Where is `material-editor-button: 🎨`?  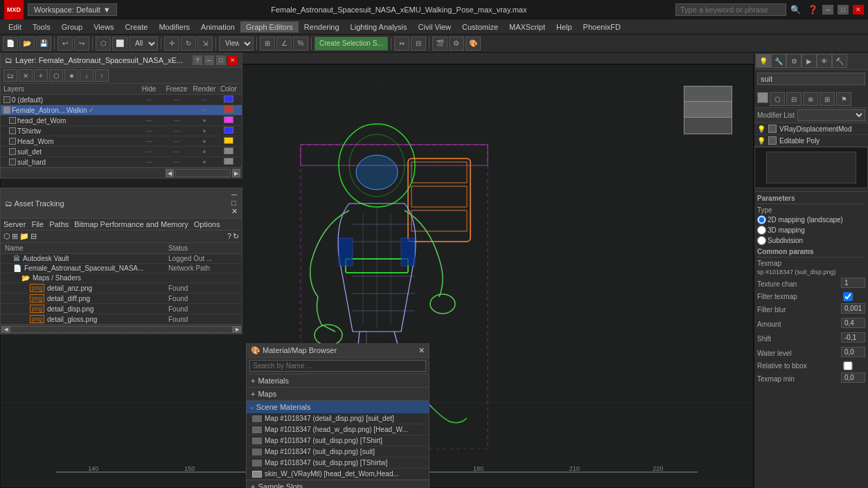
material-editor-button: 🎨 is located at coordinates (473, 44).